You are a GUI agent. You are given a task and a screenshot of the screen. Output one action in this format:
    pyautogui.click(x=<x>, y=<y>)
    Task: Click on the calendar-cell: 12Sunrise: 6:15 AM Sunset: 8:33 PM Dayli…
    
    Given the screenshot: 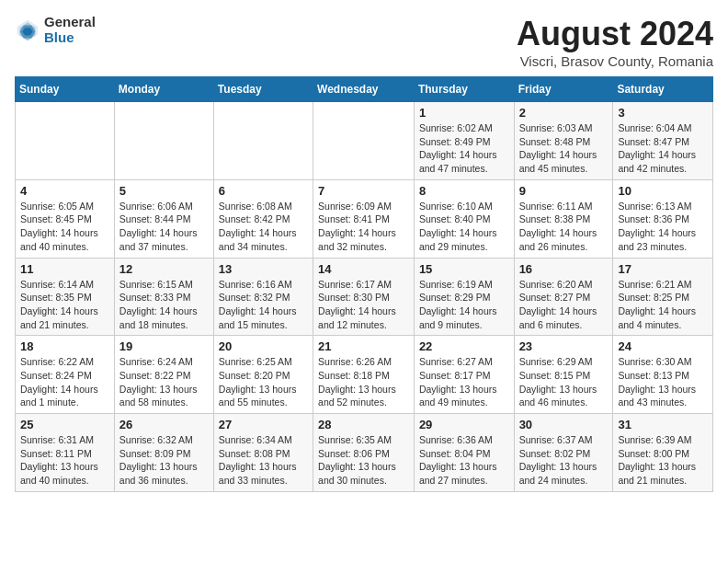 What is the action you would take?
    pyautogui.click(x=164, y=296)
    